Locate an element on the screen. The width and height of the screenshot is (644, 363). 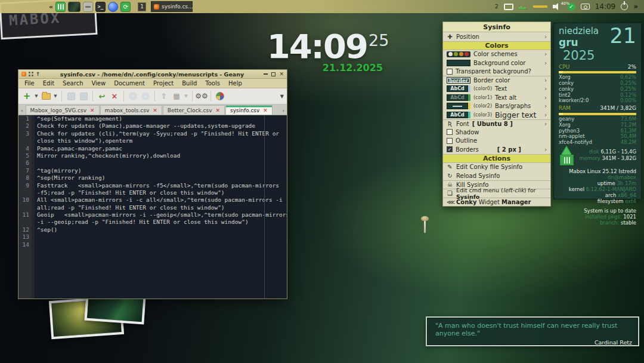
window-titlebar: ↑ sysinfo.csv - /home/dn/.config/conky/m… is located at coordinates (153, 74).